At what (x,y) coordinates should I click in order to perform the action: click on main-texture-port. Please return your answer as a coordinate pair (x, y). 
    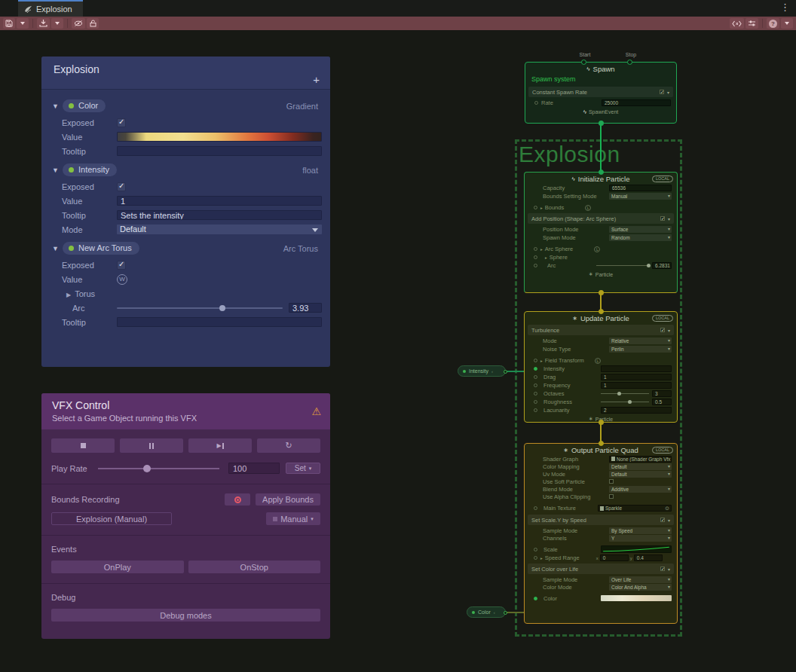
    Looking at the image, I should click on (535, 508).